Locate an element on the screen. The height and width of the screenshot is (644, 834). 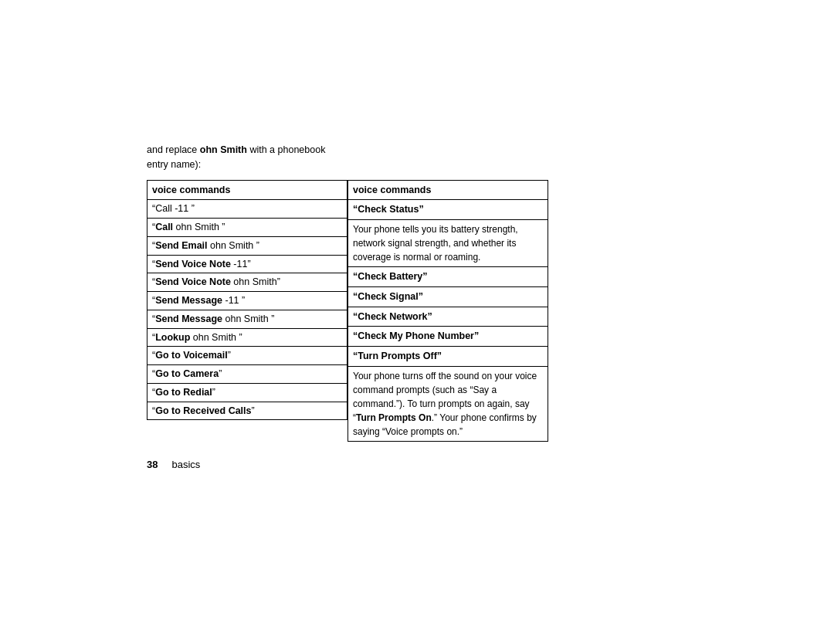
intro-line1: and replace is located at coordinates (173, 150).